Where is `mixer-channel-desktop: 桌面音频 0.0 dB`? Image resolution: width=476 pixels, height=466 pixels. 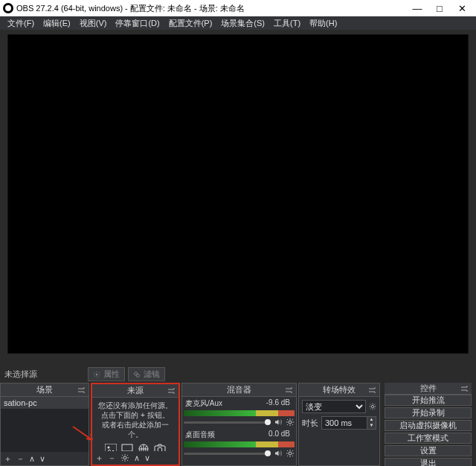 mixer-channel-desktop: 桌面音频 0.0 dB is located at coordinates (239, 444).